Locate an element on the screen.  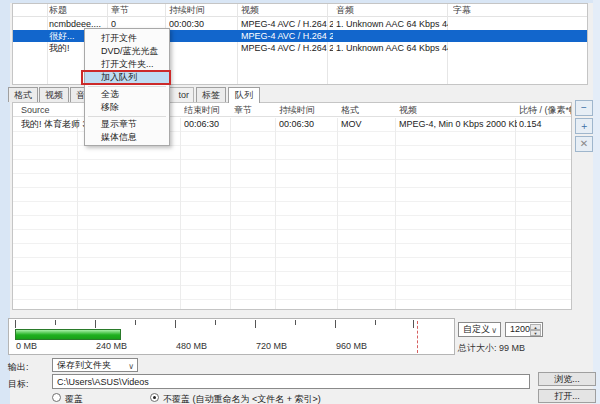
tab-labels: 标签 is located at coordinates (211, 94).